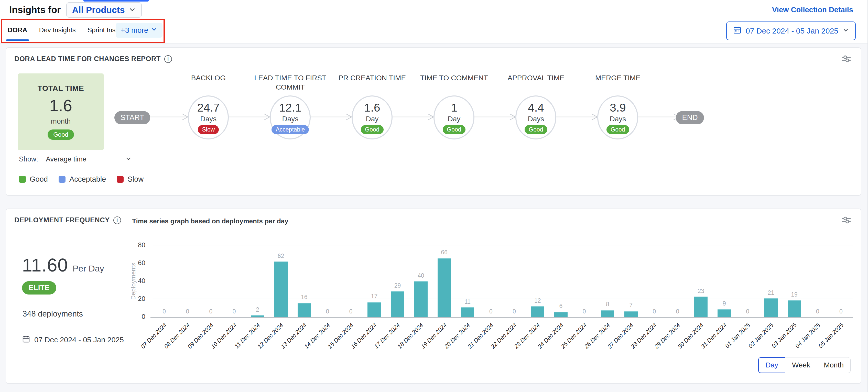 The height and width of the screenshot is (392, 868). Describe the element at coordinates (61, 112) in the screenshot. I see `total-time-card: TOTAL TIME 1.6 month Good` at that location.